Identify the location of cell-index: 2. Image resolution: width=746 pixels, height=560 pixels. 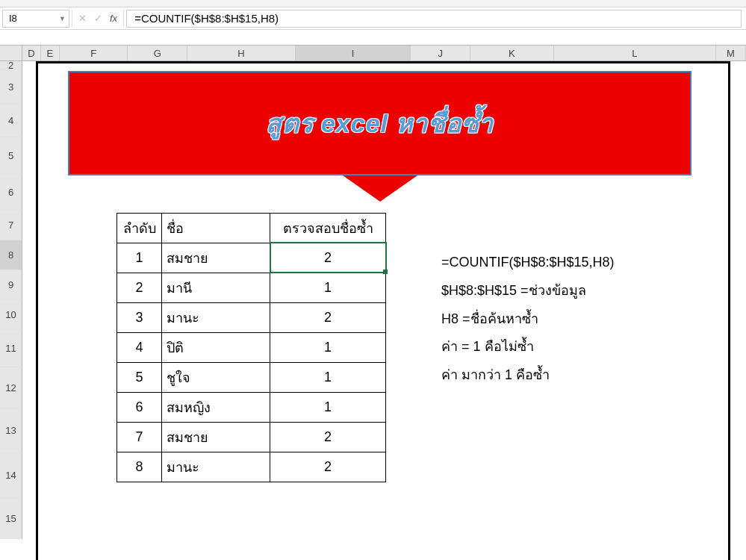
(140, 288).